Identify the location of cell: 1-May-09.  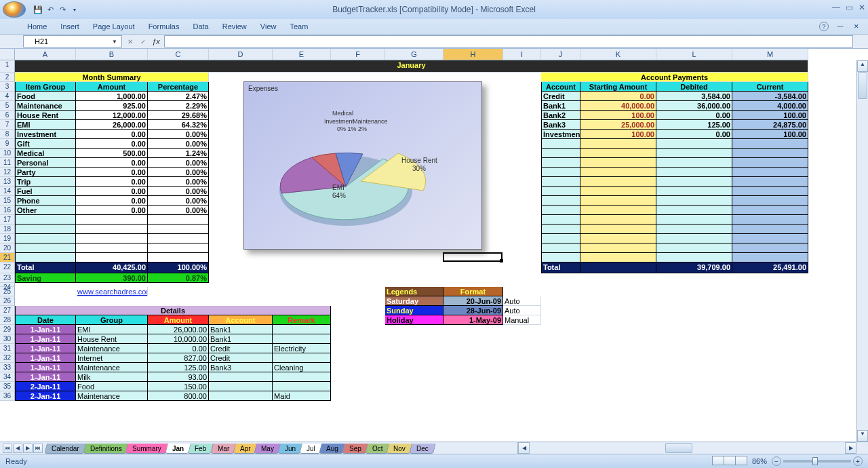
(473, 320).